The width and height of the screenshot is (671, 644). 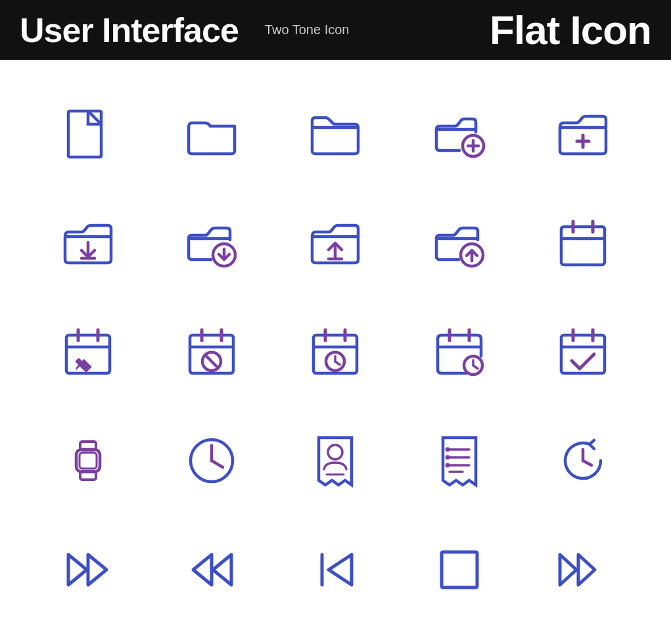 What do you see at coordinates (88, 243) in the screenshot?
I see `icon-folder-download` at bounding box center [88, 243].